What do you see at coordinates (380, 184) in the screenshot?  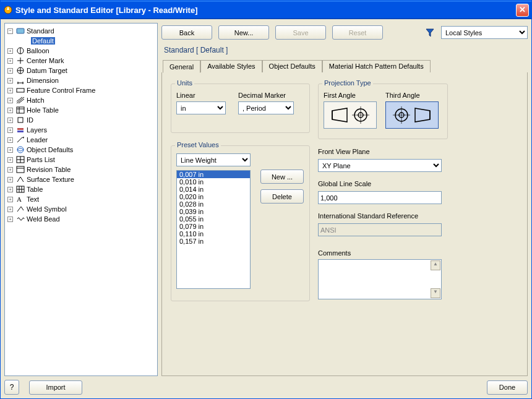 I see `line-scale-label: Global Line Scale` at bounding box center [380, 184].